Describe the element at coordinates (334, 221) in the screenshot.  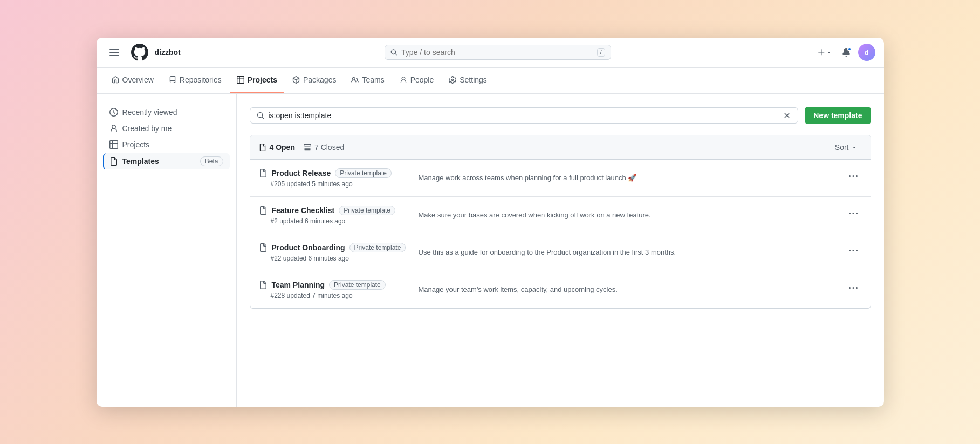
I see `template-meta: #2 updated 6 minutes ago` at that location.